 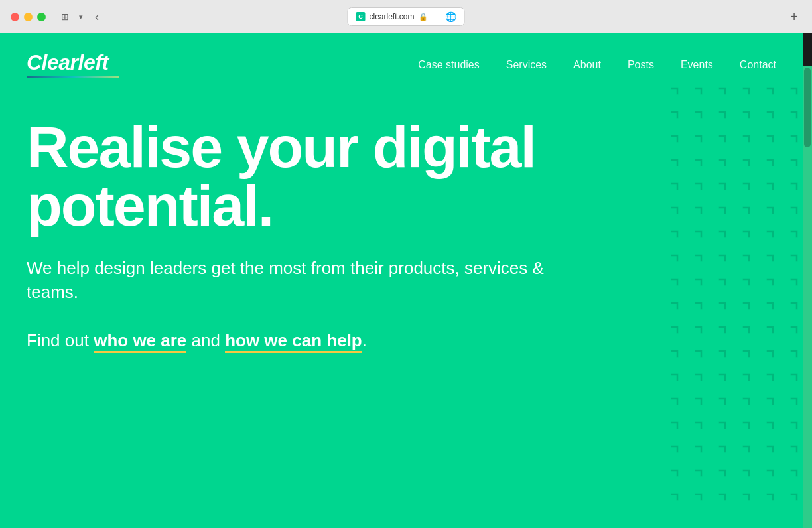 I want to click on nav-link-posts: Posts, so click(x=641, y=65).